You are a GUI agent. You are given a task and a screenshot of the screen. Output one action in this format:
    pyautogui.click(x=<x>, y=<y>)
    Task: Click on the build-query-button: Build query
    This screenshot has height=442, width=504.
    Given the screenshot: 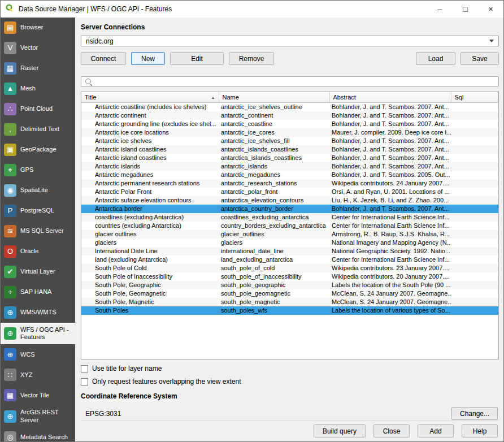 What is the action you would take?
    pyautogui.click(x=340, y=431)
    